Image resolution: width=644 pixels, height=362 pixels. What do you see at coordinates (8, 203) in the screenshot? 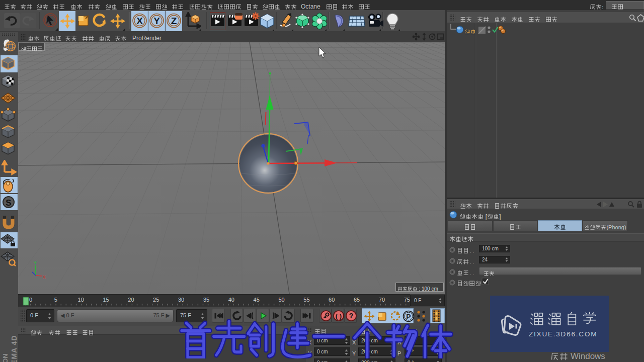
I see `svg-text: S` at bounding box center [8, 203].